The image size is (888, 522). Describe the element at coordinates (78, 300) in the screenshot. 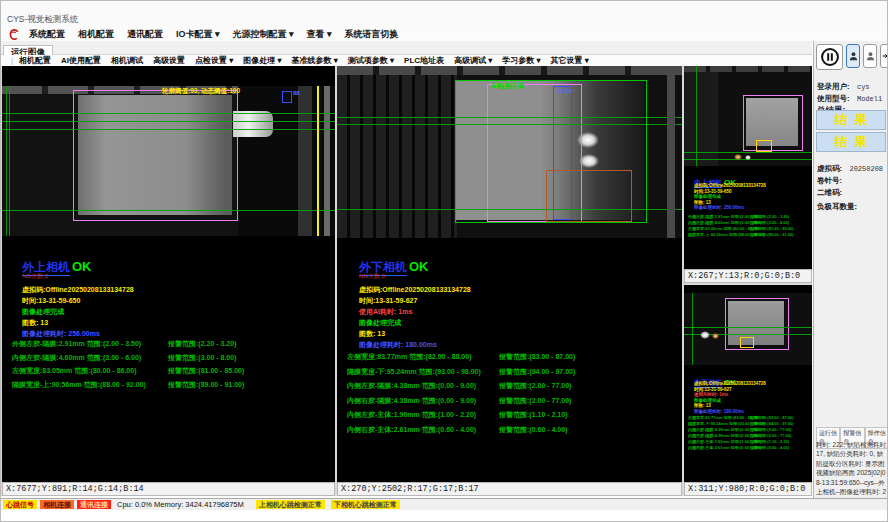

I see `info-line: 时间:13-31-59-650` at that location.